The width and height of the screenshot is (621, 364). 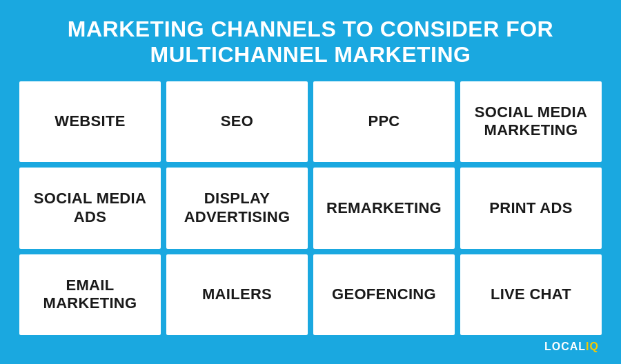 I want to click on grid-cell-seo: SEO, so click(x=237, y=121).